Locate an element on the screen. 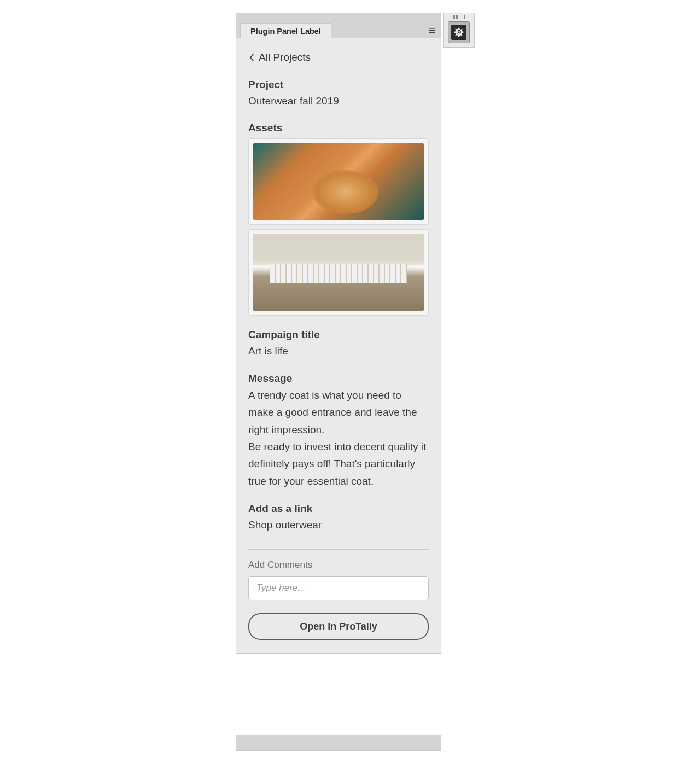 The width and height of the screenshot is (700, 762). campaign-title-value: Art is life is located at coordinates (339, 351).